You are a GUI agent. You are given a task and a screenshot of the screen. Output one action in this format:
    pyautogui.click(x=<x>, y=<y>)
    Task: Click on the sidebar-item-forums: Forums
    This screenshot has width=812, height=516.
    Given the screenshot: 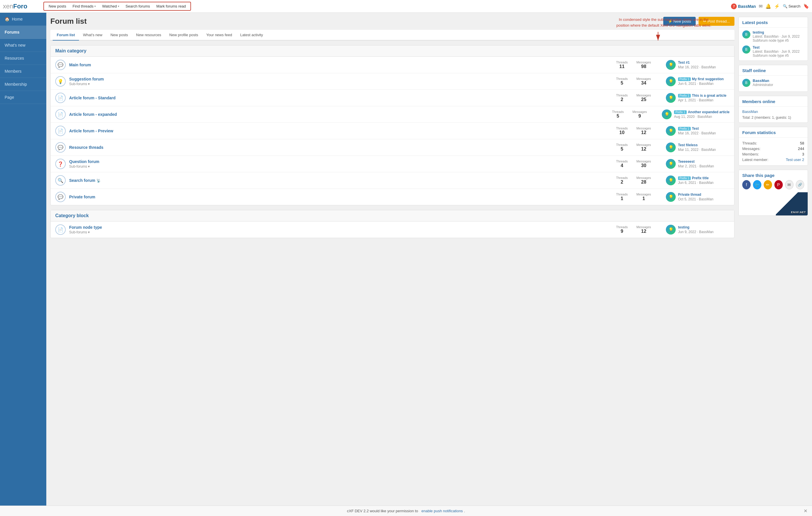 What is the action you would take?
    pyautogui.click(x=23, y=32)
    